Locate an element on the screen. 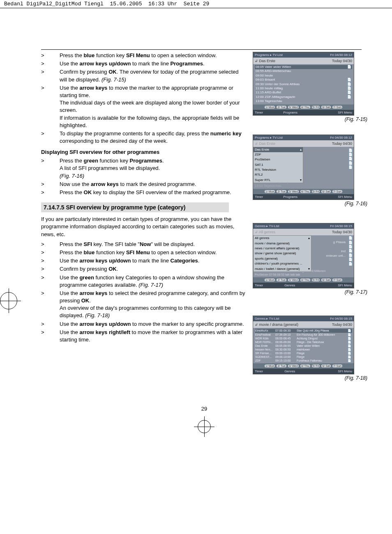 This screenshot has width=392, height=534. subheading-other-programmes: Displaying SFI overview for other progra… is located at coordinates (144, 152).